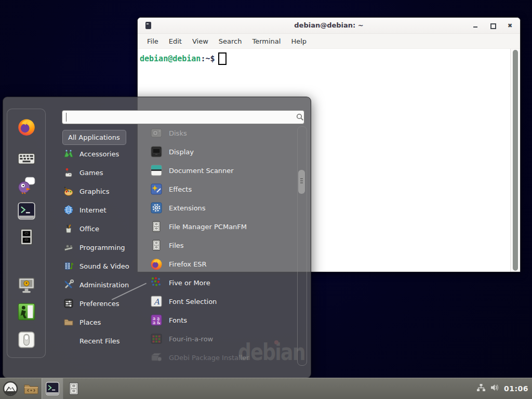 The height and width of the screenshot is (399, 532). I want to click on display-icon, so click(156, 152).